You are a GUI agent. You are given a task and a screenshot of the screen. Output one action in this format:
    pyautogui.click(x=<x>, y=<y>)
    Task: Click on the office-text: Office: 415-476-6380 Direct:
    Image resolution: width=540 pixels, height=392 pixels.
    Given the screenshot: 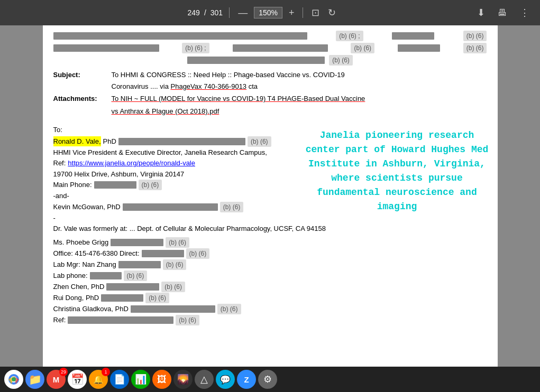 What is the action you would take?
    pyautogui.click(x=96, y=254)
    